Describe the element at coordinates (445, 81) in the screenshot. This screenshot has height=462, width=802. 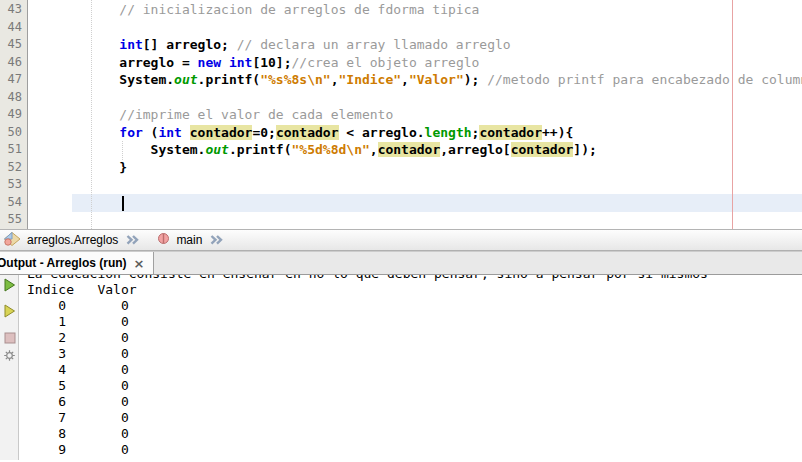
I see `code-line: System.out.printf("%s%8s\n","Indice","Va…` at that location.